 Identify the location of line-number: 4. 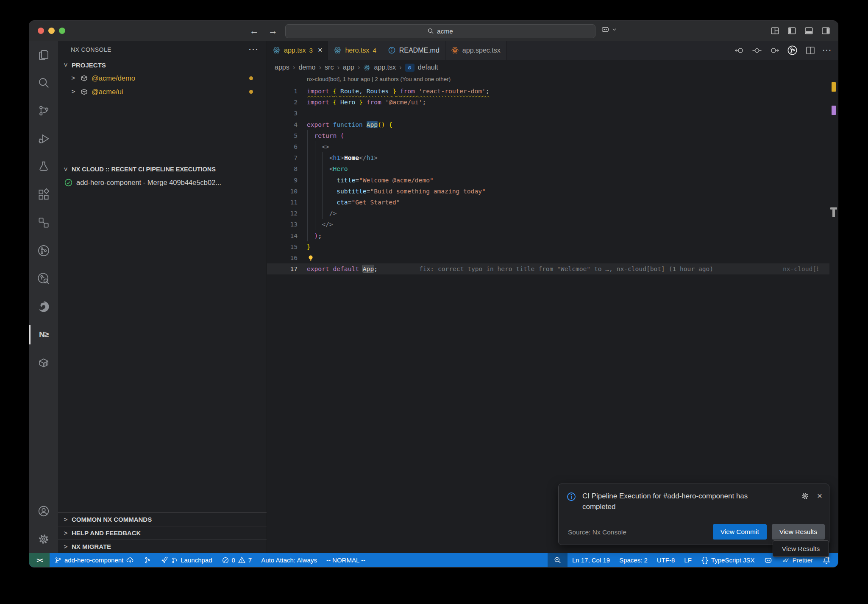
(282, 125).